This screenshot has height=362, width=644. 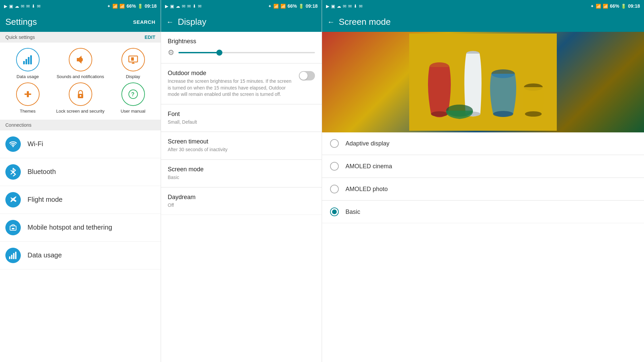 What do you see at coordinates (28, 99) in the screenshot?
I see `quick-item-themes: Themes` at bounding box center [28, 99].